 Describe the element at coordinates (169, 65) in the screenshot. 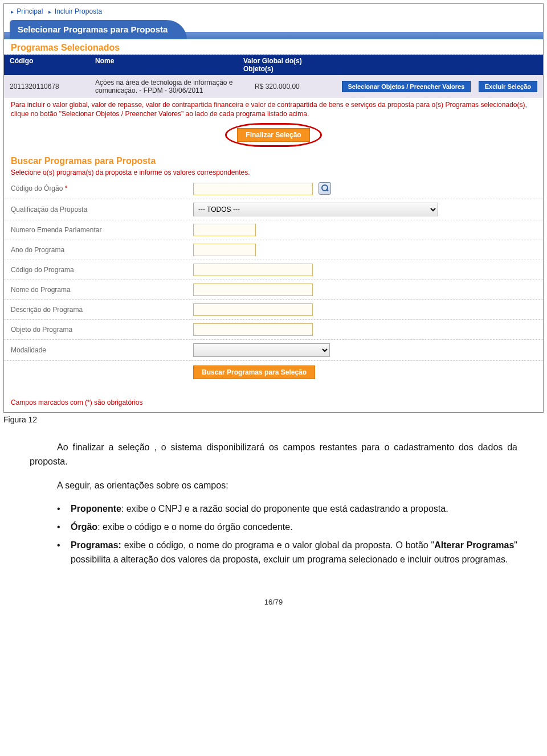

I see `th-nome: Nome` at that location.